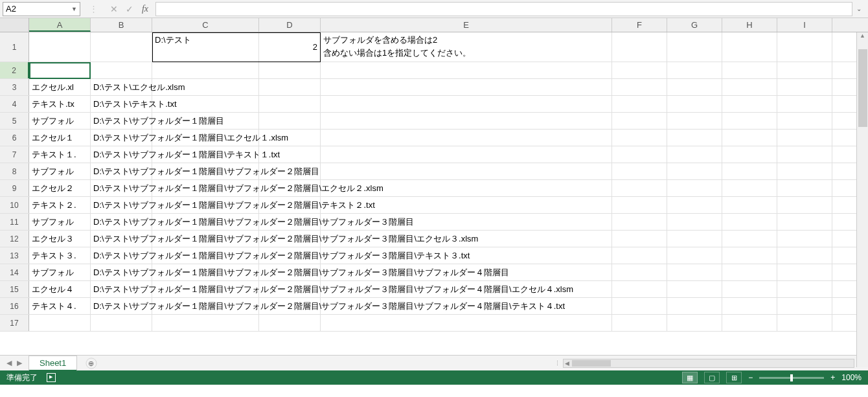 This screenshot has width=868, height=397. What do you see at coordinates (290, 255) in the screenshot?
I see `cell-D13` at bounding box center [290, 255].